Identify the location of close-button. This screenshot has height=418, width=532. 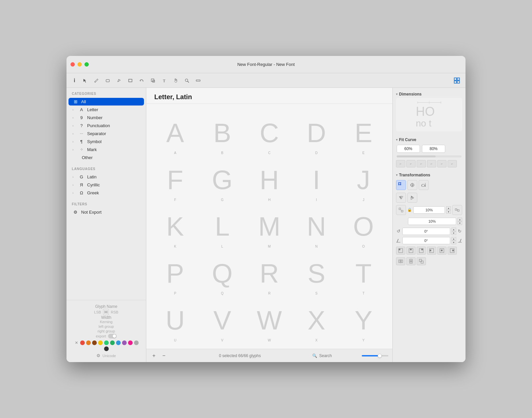
(72, 65).